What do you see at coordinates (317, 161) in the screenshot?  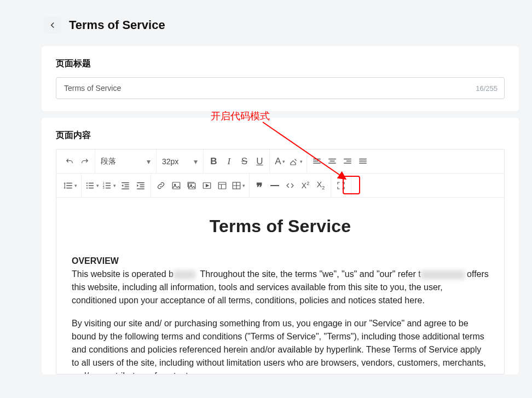 I see `align-left-button` at bounding box center [317, 161].